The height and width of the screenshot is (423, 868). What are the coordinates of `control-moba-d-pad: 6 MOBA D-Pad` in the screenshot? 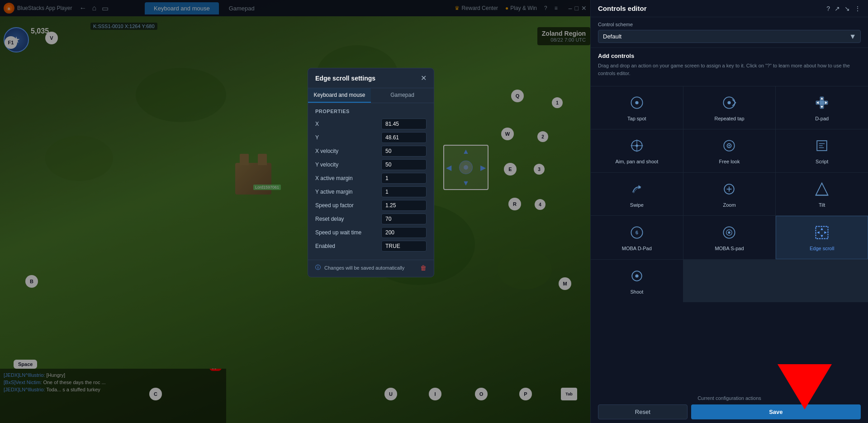 It's located at (637, 238).